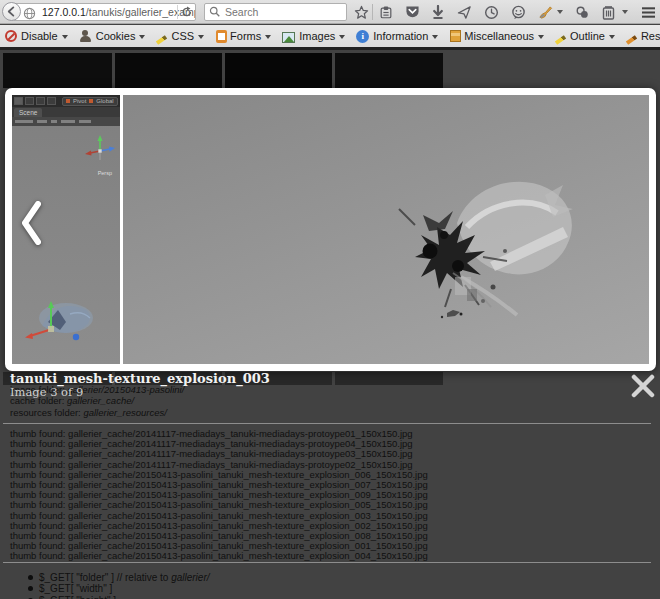  I want to click on cookies-icon, so click(86, 36).